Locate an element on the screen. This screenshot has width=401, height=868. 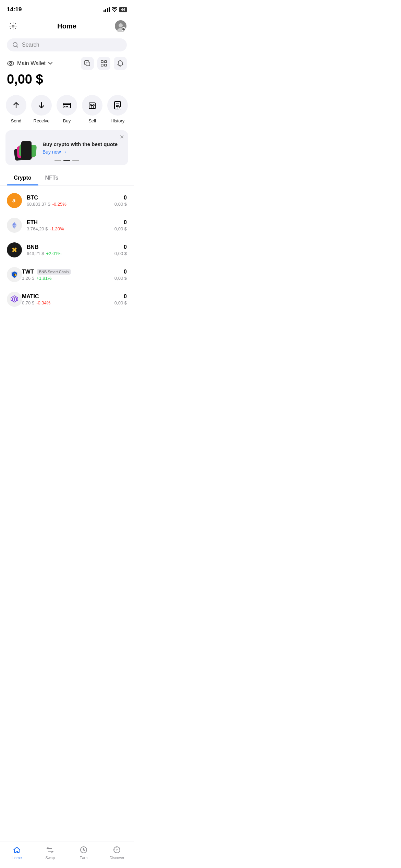
matic-change: -0.34% is located at coordinates (43, 303).